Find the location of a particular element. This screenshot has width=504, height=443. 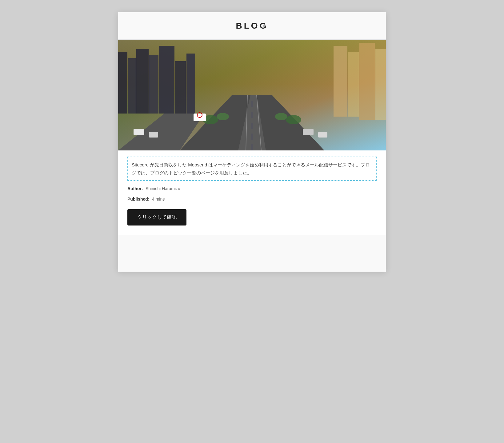

main-text: Sitecore が先日買収をした Moosend はマーケティングを始め利用す… is located at coordinates (251, 169).